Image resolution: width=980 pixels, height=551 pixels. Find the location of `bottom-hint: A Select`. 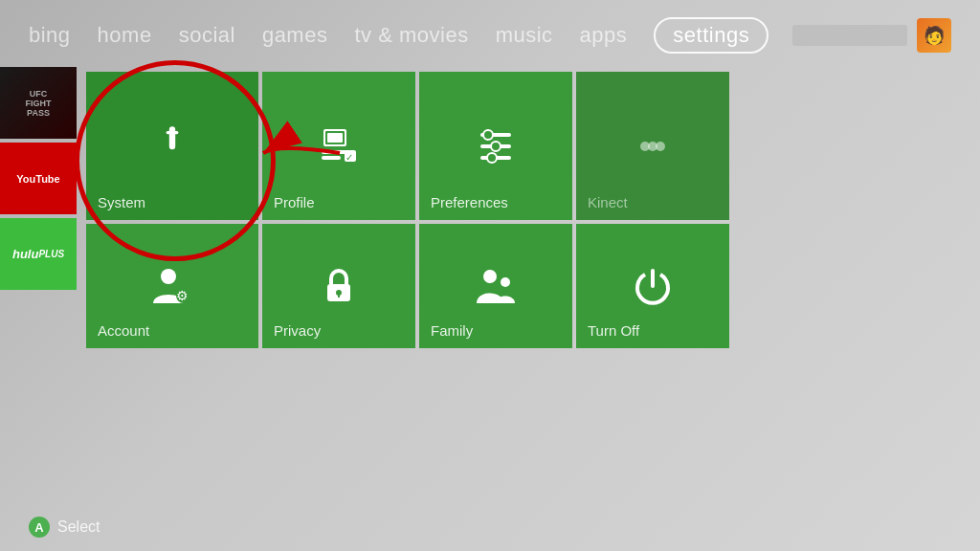

bottom-hint: A Select is located at coordinates (64, 527).